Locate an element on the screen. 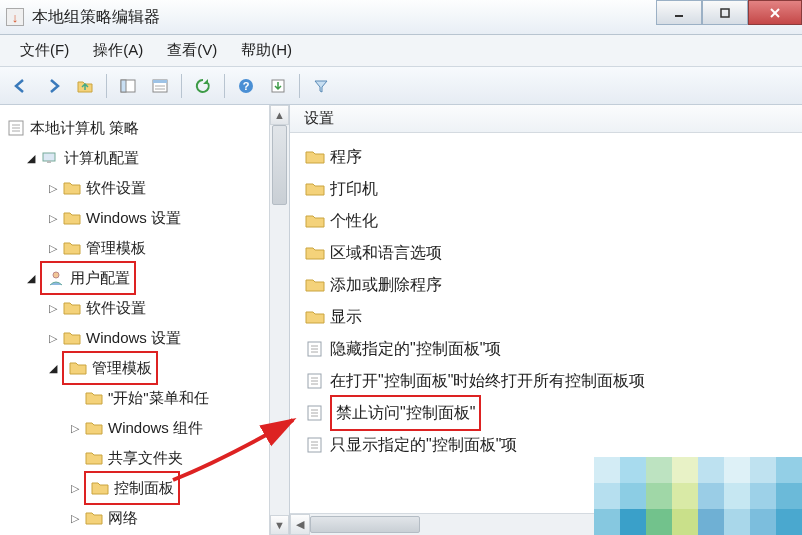 This screenshot has width=802, height=535. up-button is located at coordinates (85, 86).